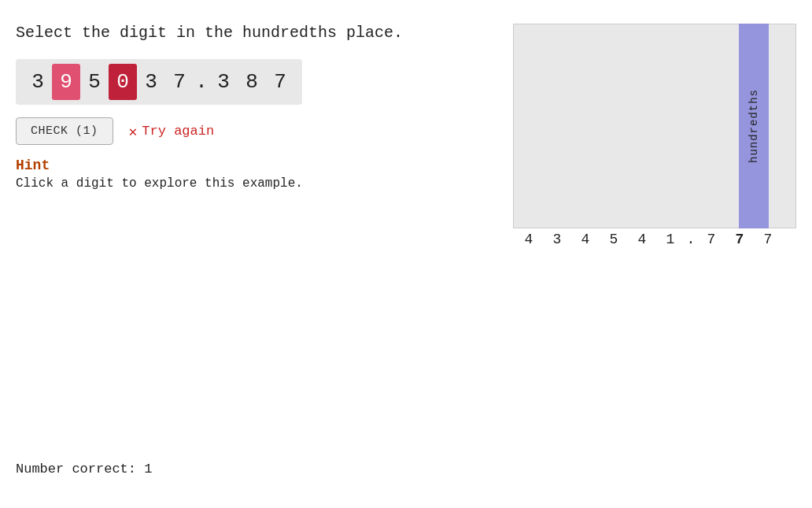  What do you see at coordinates (585, 239) in the screenshot?
I see `chart-digit-2: 4` at bounding box center [585, 239].